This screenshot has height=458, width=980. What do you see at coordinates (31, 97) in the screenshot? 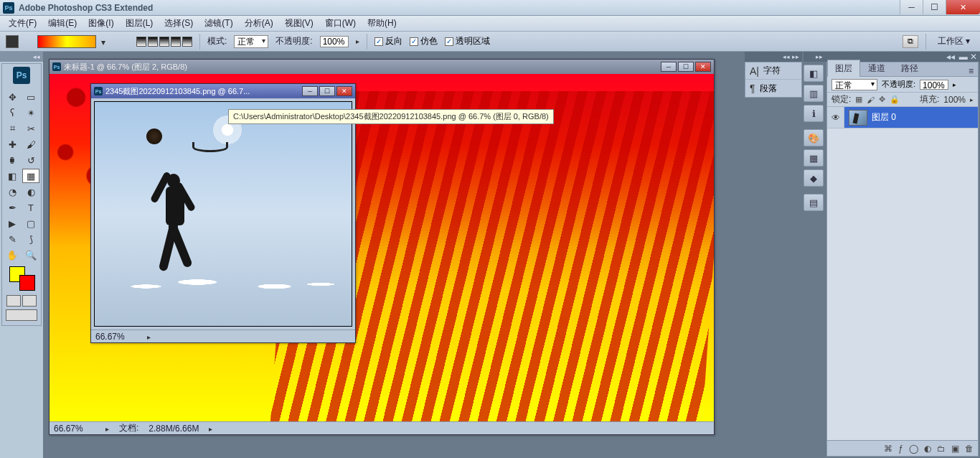
I see `marquee-tool: ▭` at bounding box center [31, 97].